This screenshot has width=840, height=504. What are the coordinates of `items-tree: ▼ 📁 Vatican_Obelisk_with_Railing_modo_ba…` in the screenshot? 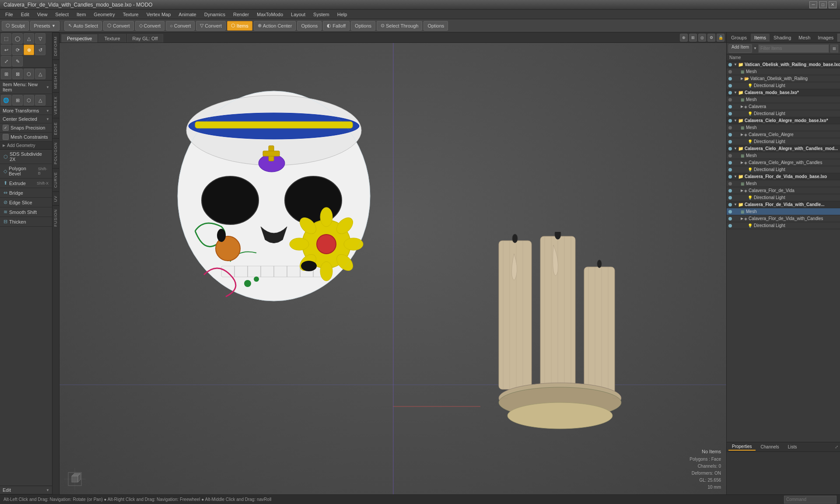 It's located at (783, 252).